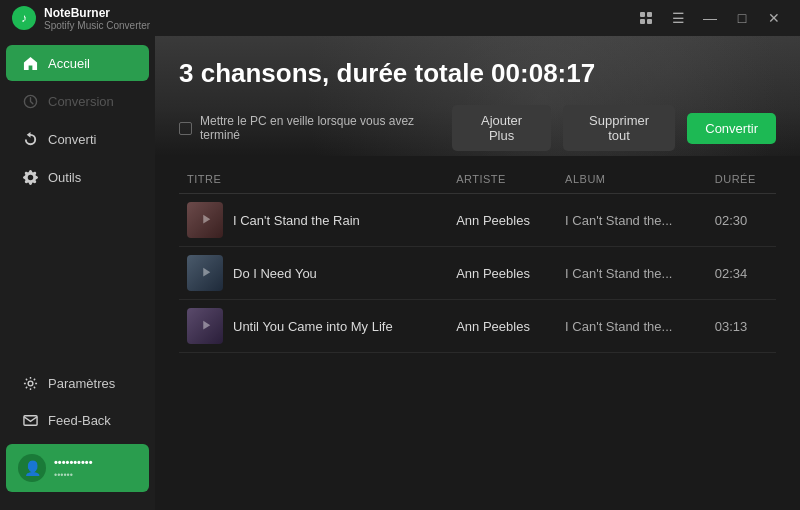  I want to click on sidebar-item-outils: Outils, so click(78, 177).